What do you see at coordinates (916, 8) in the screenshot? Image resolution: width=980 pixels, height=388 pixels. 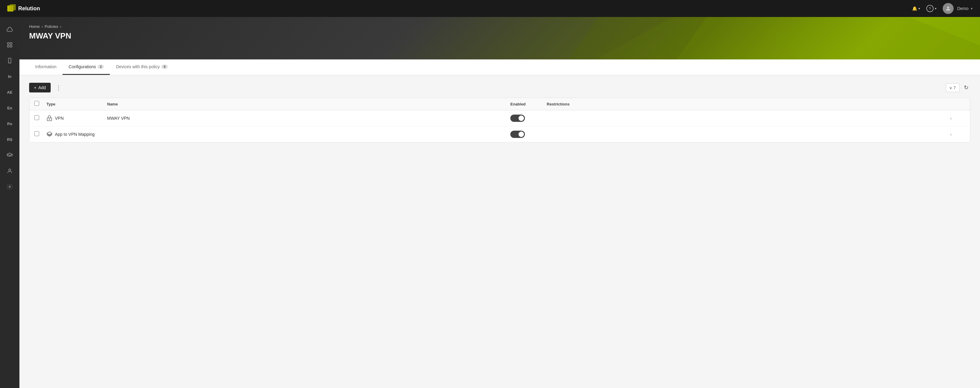 I see `notifications-button: 🔔 ▾` at bounding box center [916, 8].